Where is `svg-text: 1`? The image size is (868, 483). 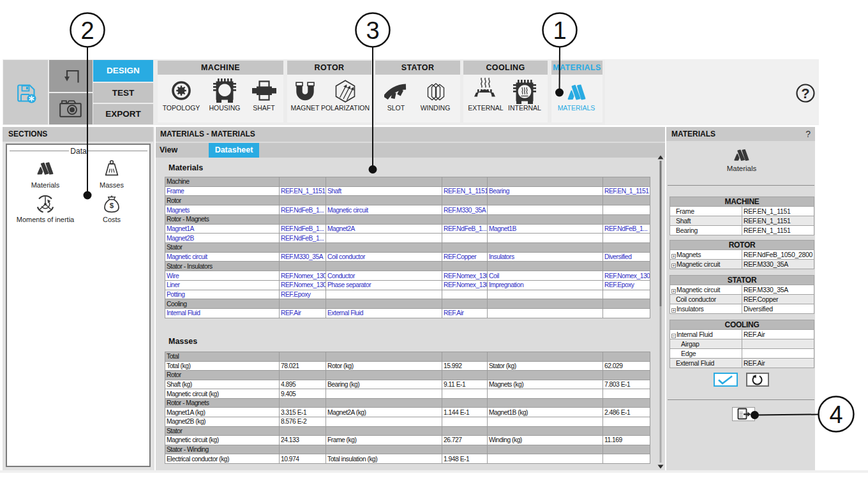 svg-text: 1 is located at coordinates (559, 31).